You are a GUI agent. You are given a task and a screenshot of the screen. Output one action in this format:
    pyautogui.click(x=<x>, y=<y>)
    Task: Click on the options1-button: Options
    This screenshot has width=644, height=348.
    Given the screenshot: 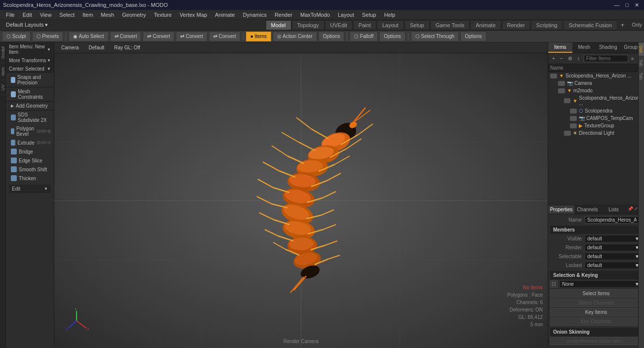 What is the action you would take?
    pyautogui.click(x=331, y=37)
    